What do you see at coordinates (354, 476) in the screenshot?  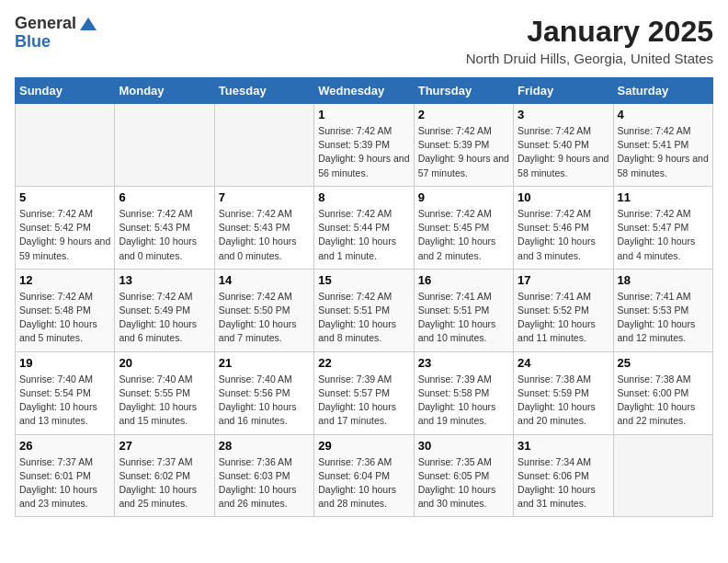 I see `day-info-line: Sunset: 6:04 PM` at bounding box center [354, 476].